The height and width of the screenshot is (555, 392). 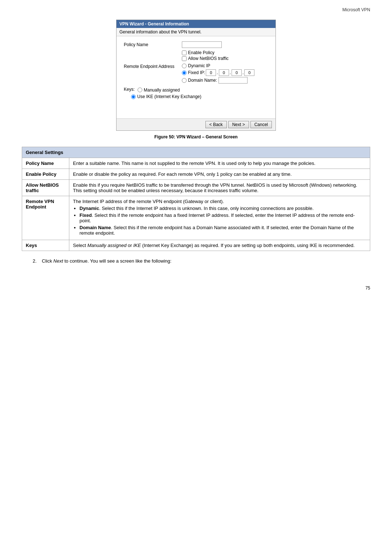 I want to click on list-item: Domain Name. Select this if the remote e…, so click(x=223, y=230).